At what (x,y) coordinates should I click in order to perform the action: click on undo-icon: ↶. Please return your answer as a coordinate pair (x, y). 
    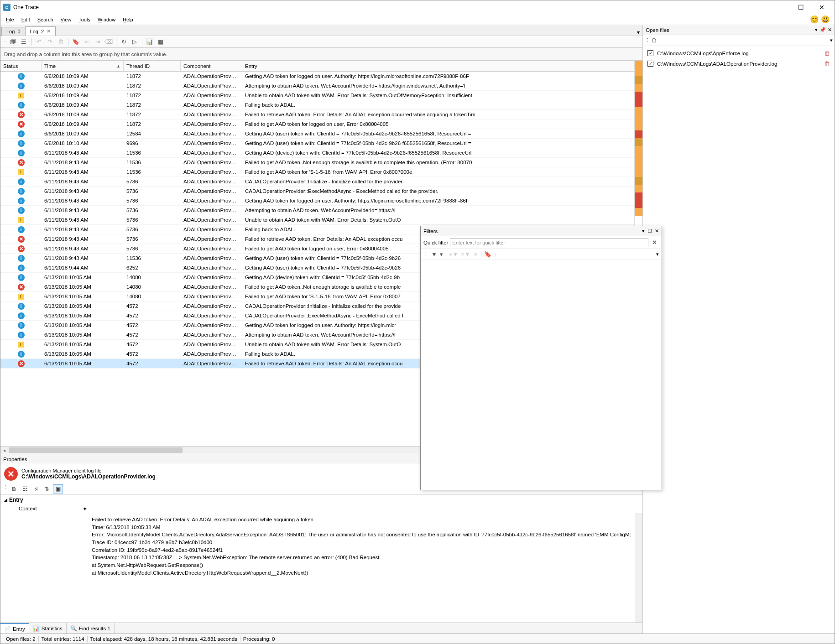
    Looking at the image, I should click on (39, 42).